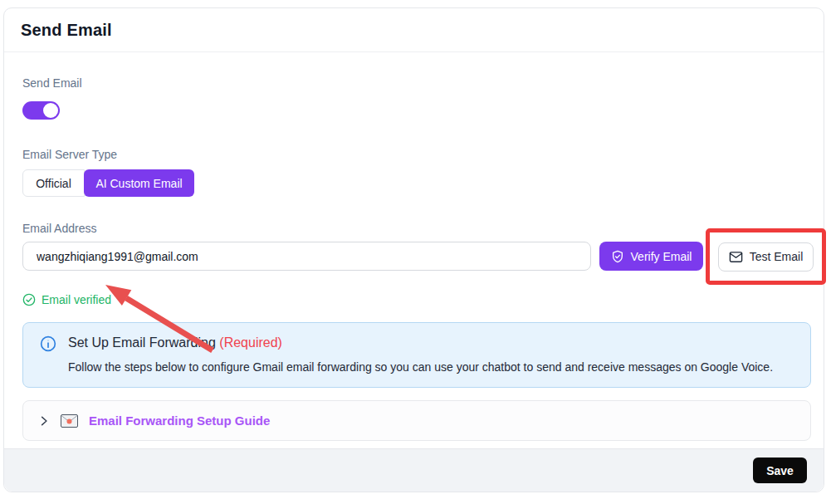 Image resolution: width=831 pixels, height=504 pixels. Describe the element at coordinates (662, 257) in the screenshot. I see `verify-email-label: Verify Email` at that location.